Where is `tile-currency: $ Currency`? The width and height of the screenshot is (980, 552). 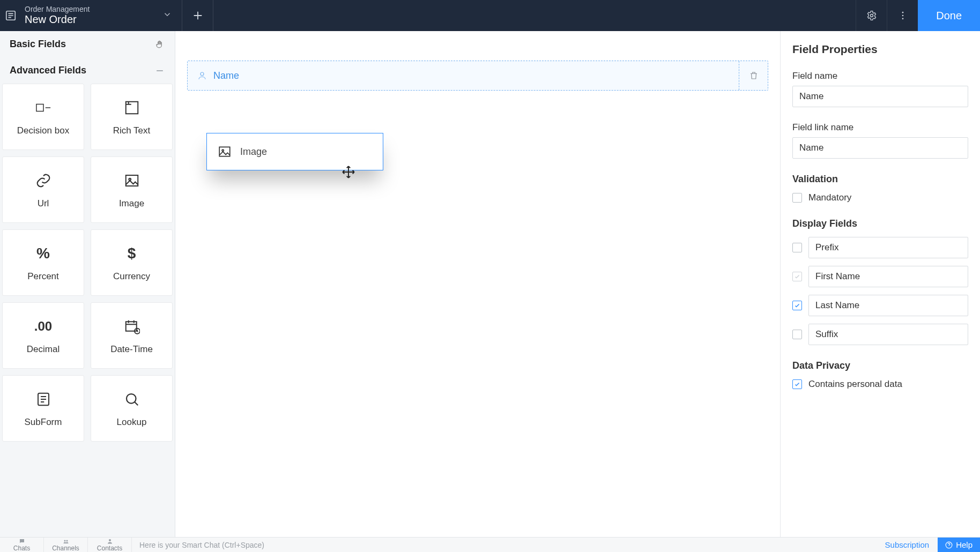
tile-currency: $ Currency is located at coordinates (132, 263).